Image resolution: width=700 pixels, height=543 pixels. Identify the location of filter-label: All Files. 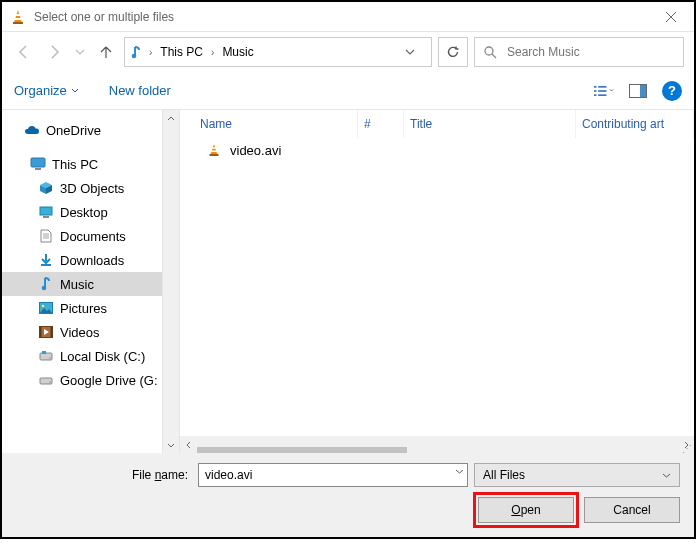
(504, 475).